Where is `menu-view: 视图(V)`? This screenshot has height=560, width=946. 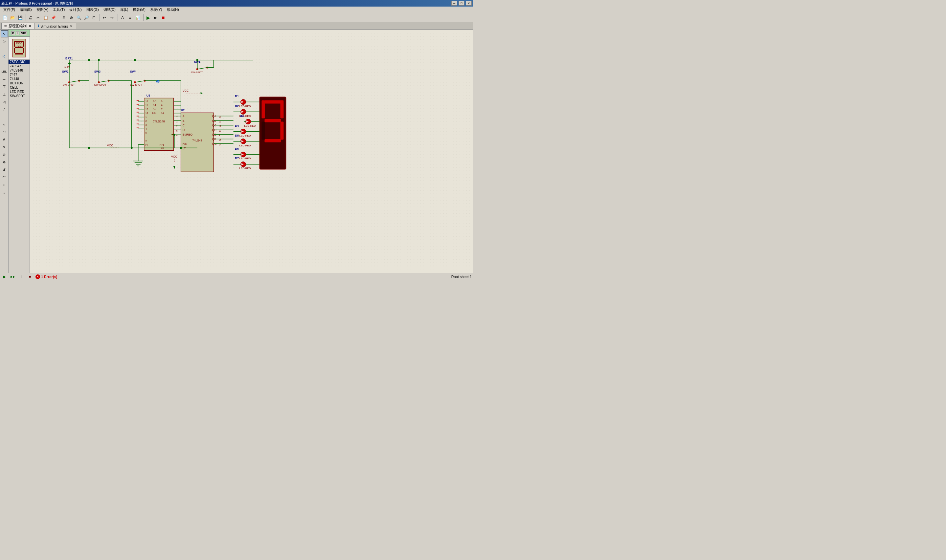
menu-view: 视图(V) is located at coordinates (42, 10).